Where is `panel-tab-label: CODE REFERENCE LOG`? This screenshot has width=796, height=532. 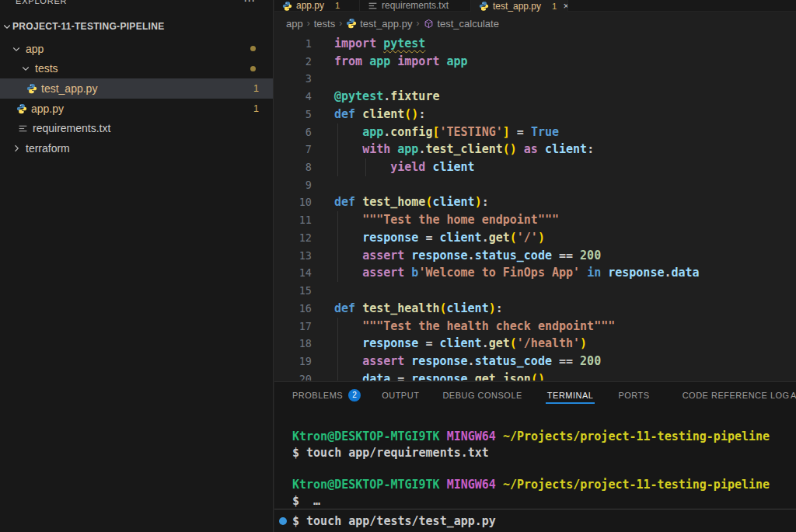 panel-tab-label: CODE REFERENCE LOG is located at coordinates (736, 395).